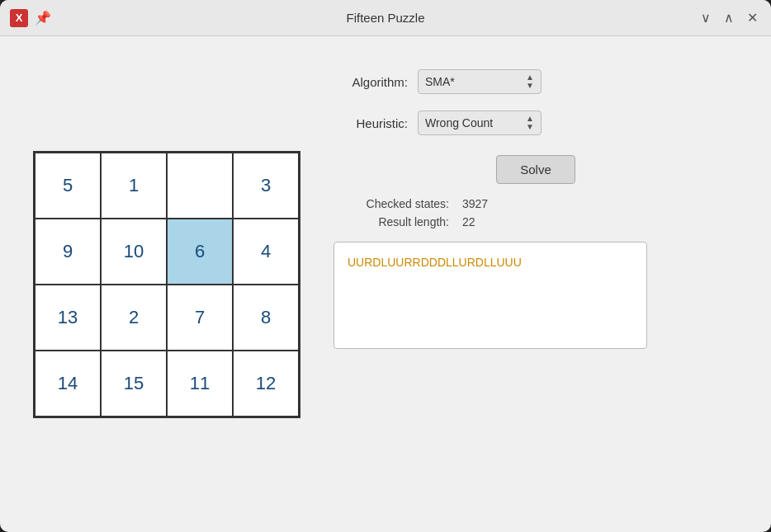 The image size is (771, 532). What do you see at coordinates (31, 18) in the screenshot?
I see `titlebar-left: X 📌` at bounding box center [31, 18].